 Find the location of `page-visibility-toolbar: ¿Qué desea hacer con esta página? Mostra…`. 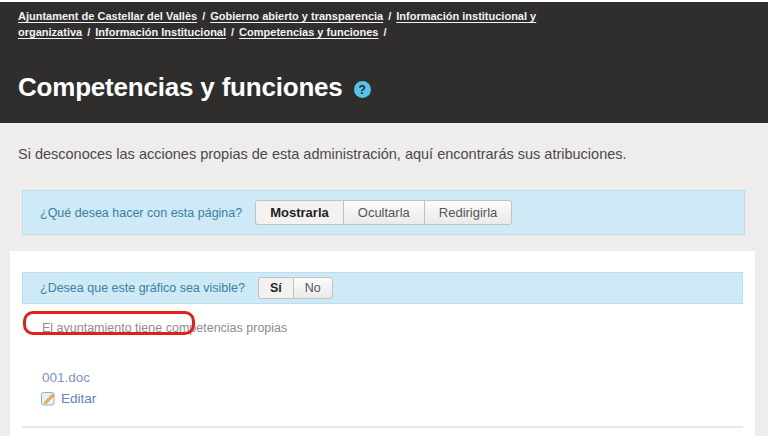

page-visibility-toolbar: ¿Qué desea hacer con esta página? Mostra… is located at coordinates (384, 212).